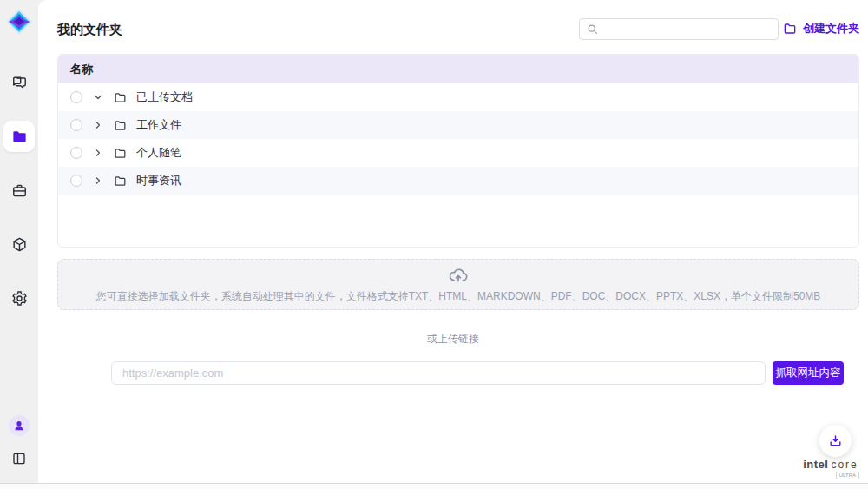 The image size is (868, 489). Describe the element at coordinates (19, 459) in the screenshot. I see `panel-toggle` at that location.